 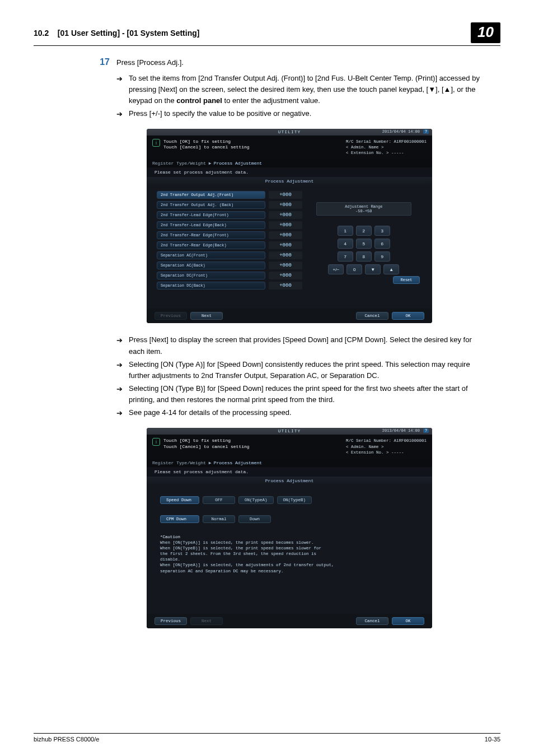 I want to click on section-number: 10.2, so click(x=41, y=33).